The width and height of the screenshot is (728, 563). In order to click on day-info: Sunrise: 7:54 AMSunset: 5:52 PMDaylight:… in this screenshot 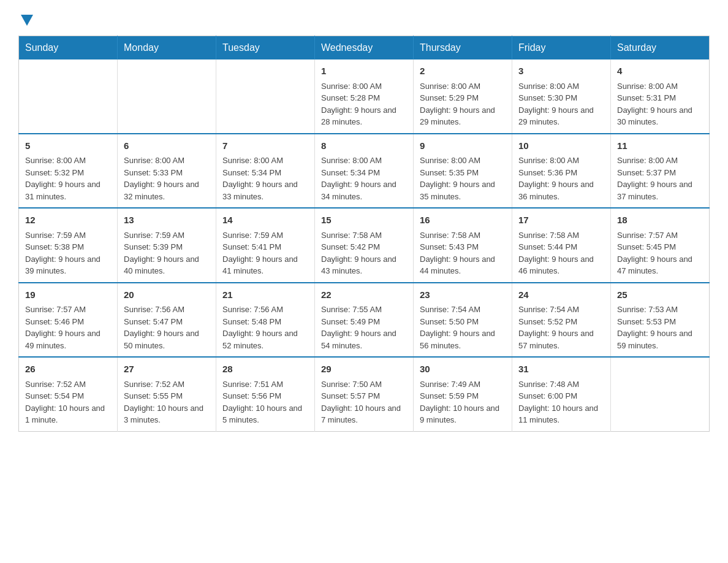, I will do `click(561, 327)`.